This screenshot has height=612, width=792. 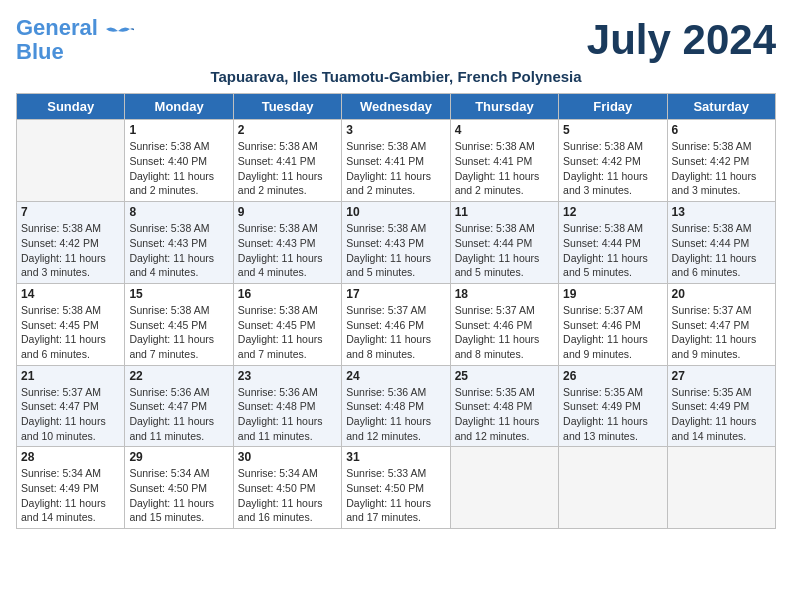 What do you see at coordinates (396, 243) in the screenshot?
I see `calendar-cell: 10Sunrise: 5:38 AM Sunset: 4:43 PM Dayli…` at bounding box center [396, 243].